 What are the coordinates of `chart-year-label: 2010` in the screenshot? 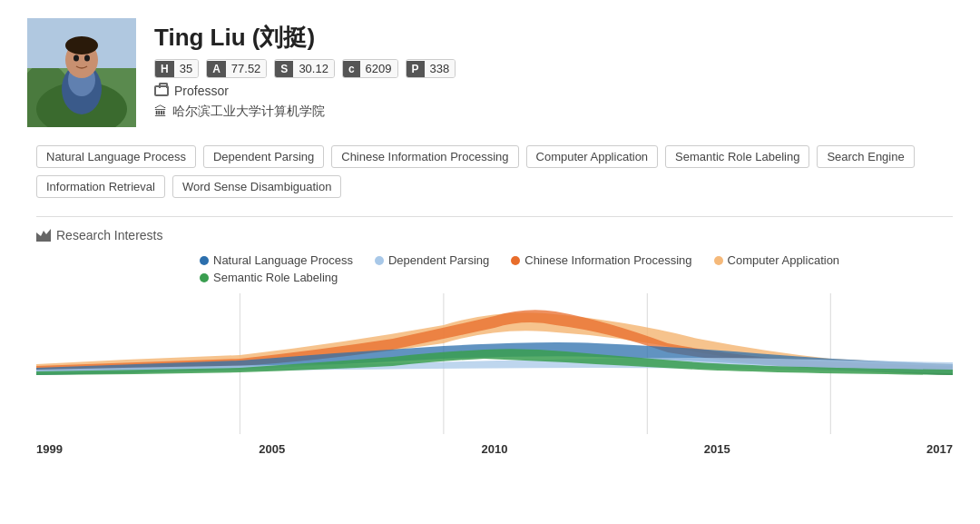 It's located at (495, 449).